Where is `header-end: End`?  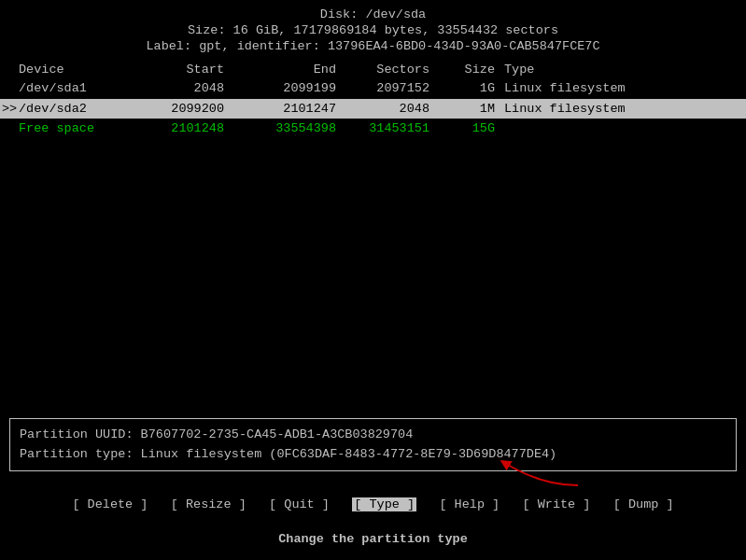
header-end: End is located at coordinates (299, 69).